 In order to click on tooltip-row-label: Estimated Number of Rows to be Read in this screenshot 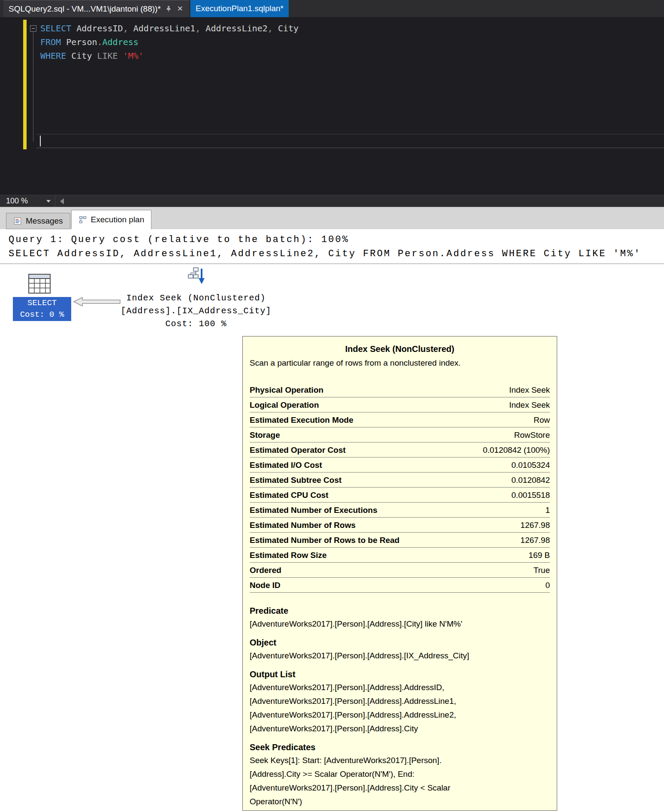, I will do `click(324, 540)`.